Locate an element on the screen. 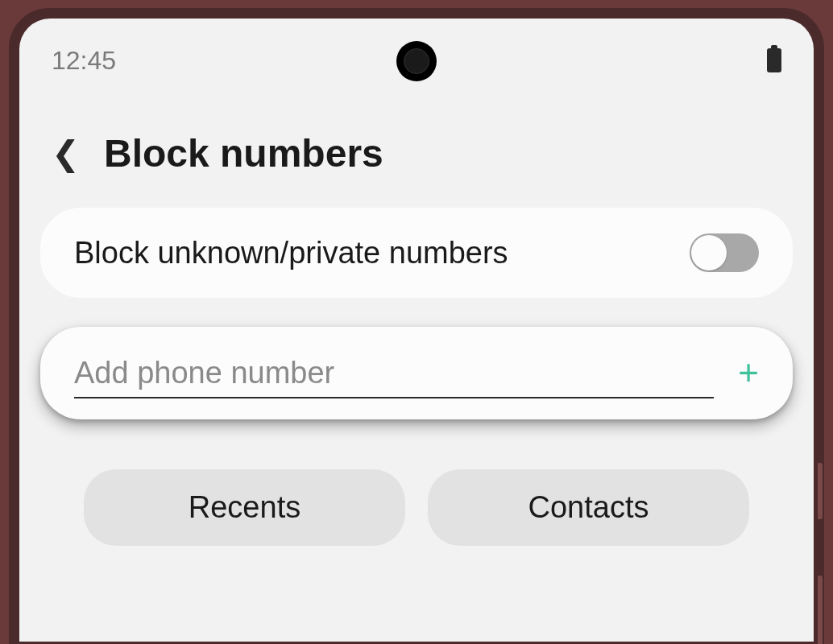 This screenshot has height=644, width=833. block-unknown-row: Block unknown/private numbers is located at coordinates (416, 253).